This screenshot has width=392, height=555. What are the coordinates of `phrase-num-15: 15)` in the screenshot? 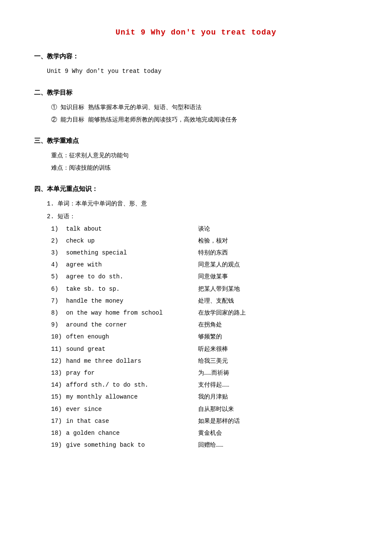 It's located at (59, 397).